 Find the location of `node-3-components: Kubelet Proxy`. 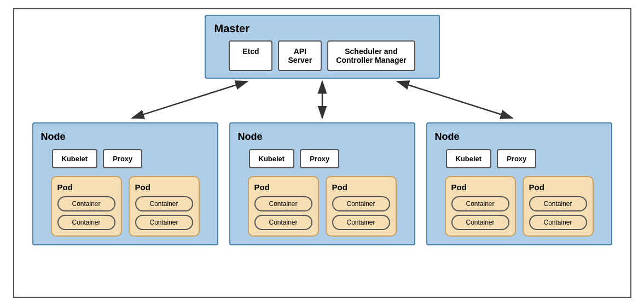

node-3-components: Kubelet Proxy is located at coordinates (519, 158).